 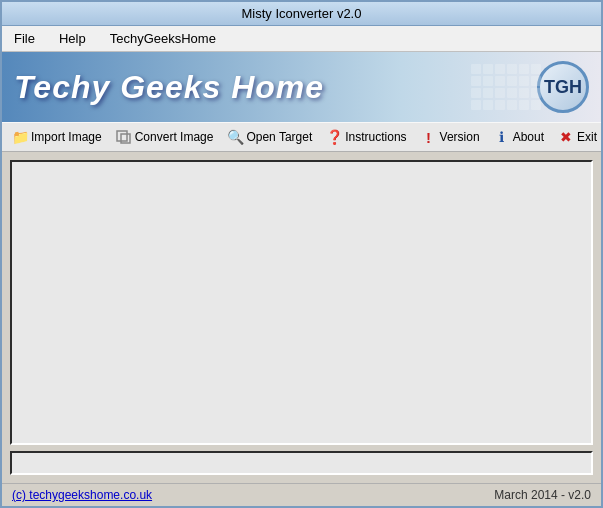 I want to click on info-icon: ℹ, so click(x=502, y=137).